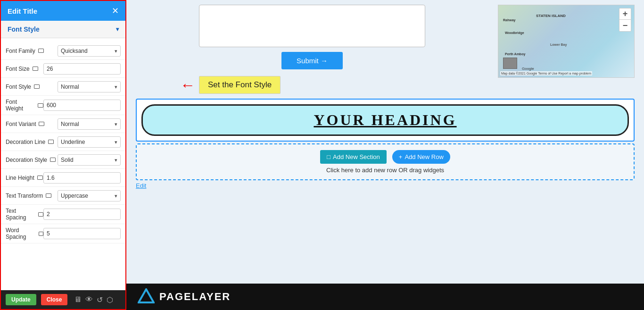 This screenshot has height=310, width=644. I want to click on font-family-row: Font Family Quicksand Arial Georgia, so click(63, 51).